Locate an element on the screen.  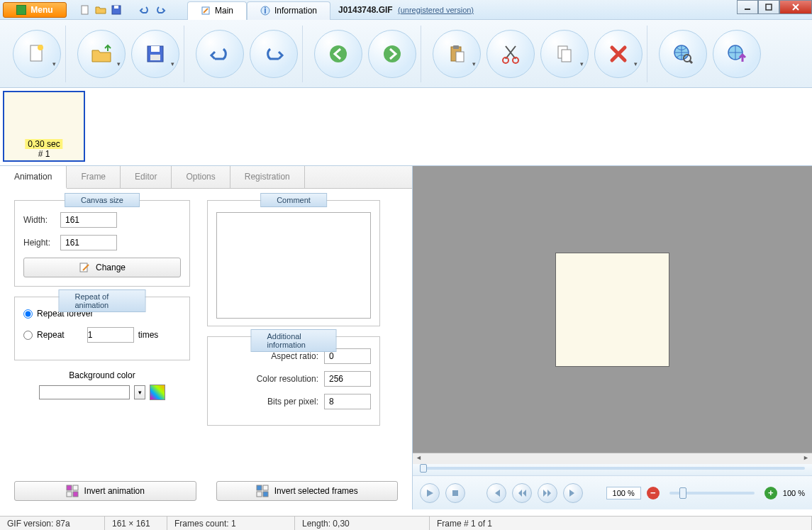
color-label: Color resolution: is located at coordinates (288, 379).